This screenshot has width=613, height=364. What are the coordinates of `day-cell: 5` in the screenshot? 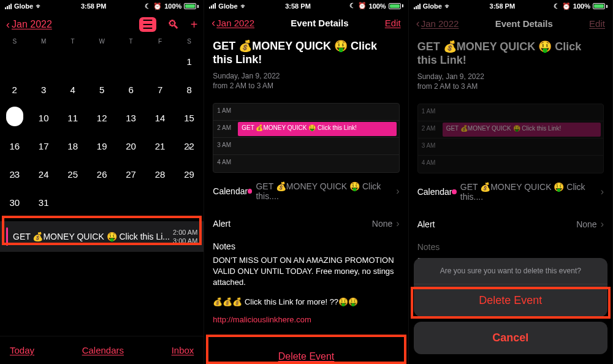 It's located at (102, 89).